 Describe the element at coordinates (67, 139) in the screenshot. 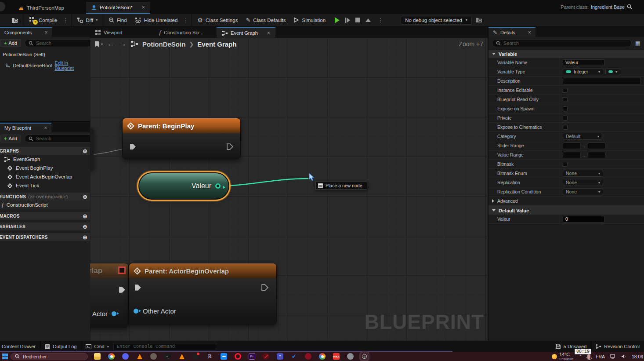

I see `my-blueprint-search-input` at that location.